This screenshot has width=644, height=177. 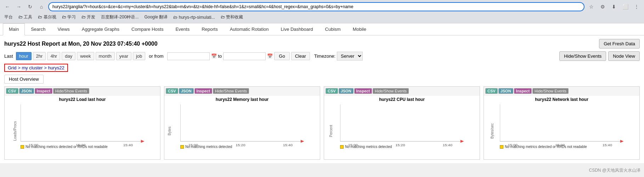 What do you see at coordinates (322, 56) in the screenshot?
I see `time-controls: Last hour 2hr 4hr day week month year jo…` at bounding box center [322, 56].